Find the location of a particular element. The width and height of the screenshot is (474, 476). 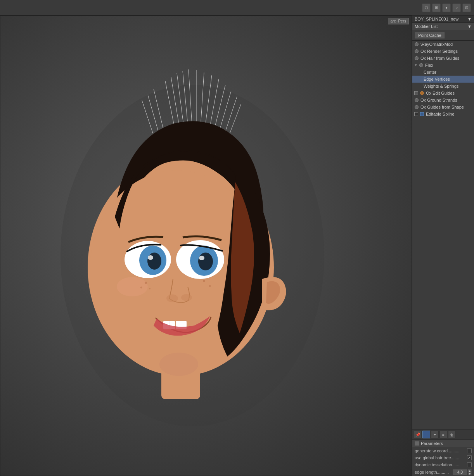

stack-tool-trash: 🗑 is located at coordinates (452, 434).